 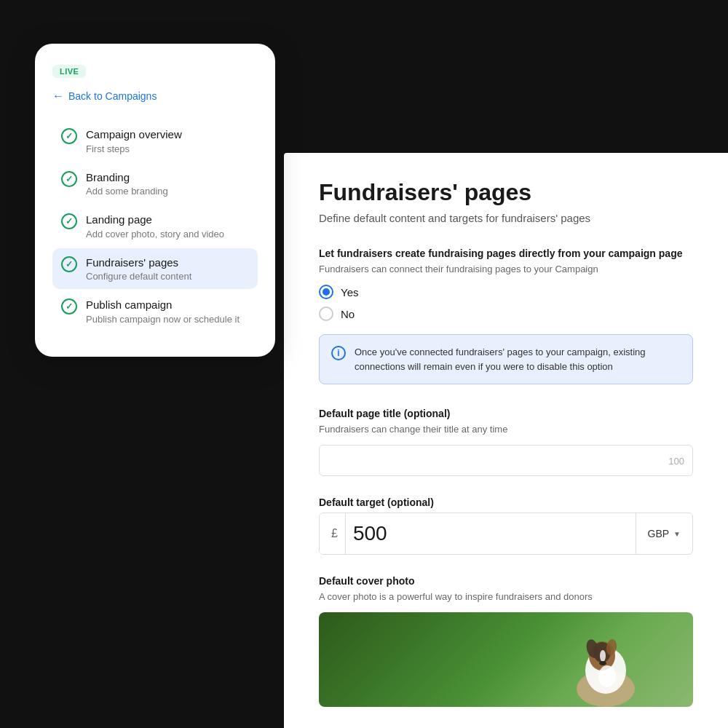 What do you see at coordinates (506, 460) in the screenshot?
I see `default-title-input-wrapper: 100` at bounding box center [506, 460].